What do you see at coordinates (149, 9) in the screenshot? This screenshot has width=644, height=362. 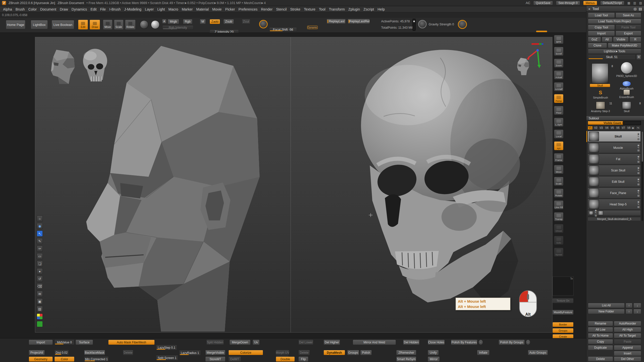 I see `menu-item: Layer` at bounding box center [149, 9].